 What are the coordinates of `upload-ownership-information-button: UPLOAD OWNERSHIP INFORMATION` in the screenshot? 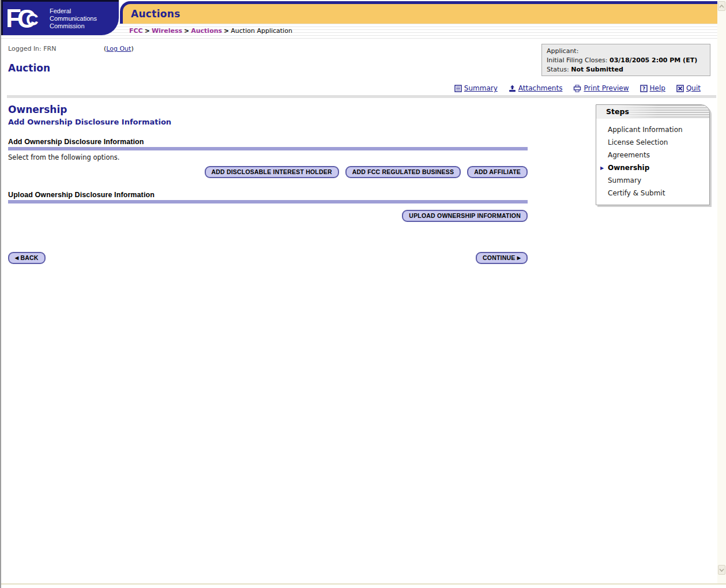 It's located at (465, 216).